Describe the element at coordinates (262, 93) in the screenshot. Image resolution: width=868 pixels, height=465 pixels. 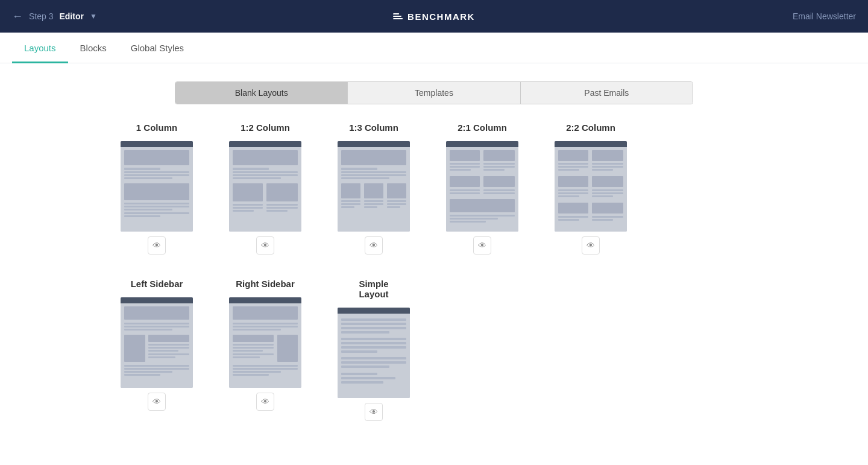
I see `toggle-blank-layouts: Blank Layouts` at that location.